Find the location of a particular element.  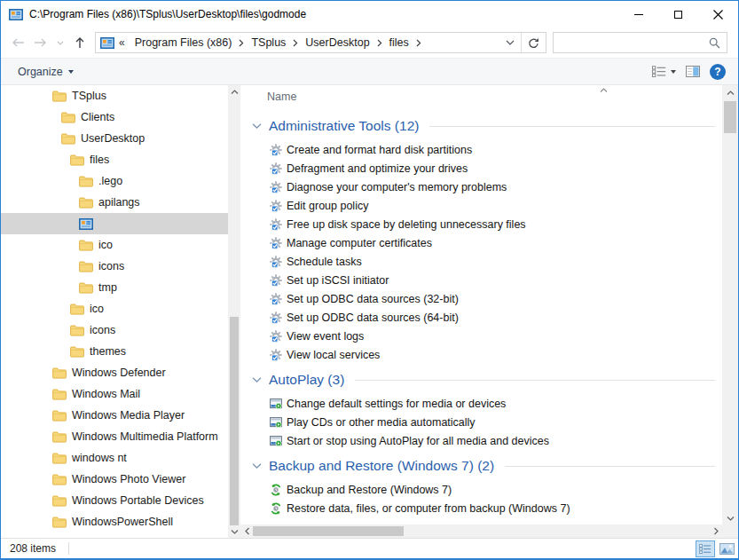

organize-button: Organize is located at coordinates (46, 72).